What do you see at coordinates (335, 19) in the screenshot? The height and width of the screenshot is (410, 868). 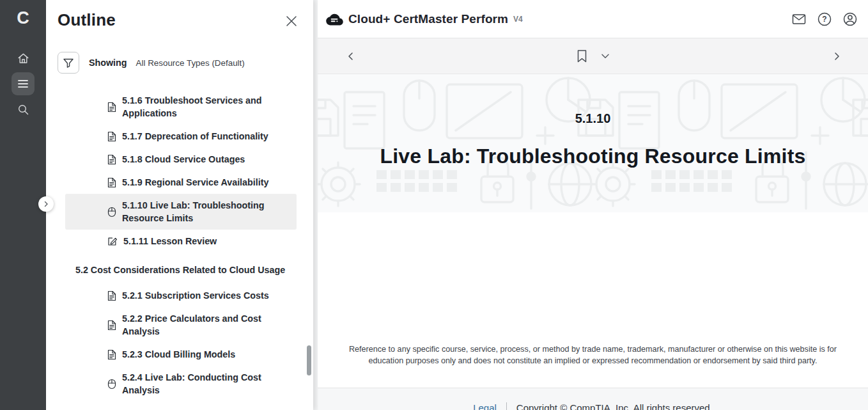 I see `cloud-icon` at bounding box center [335, 19].